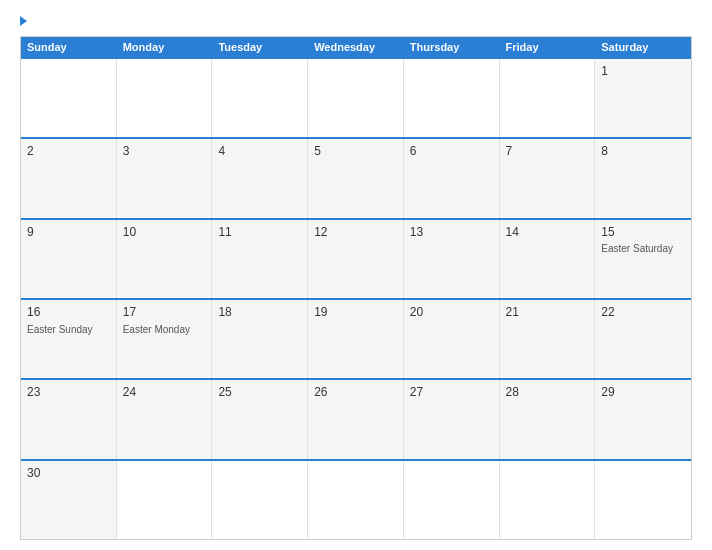 This screenshot has height=550, width=712. Describe the element at coordinates (356, 47) in the screenshot. I see `calendar-header-row: SundayMondayTuesdayWednesdayThursdayFrid…` at that location.